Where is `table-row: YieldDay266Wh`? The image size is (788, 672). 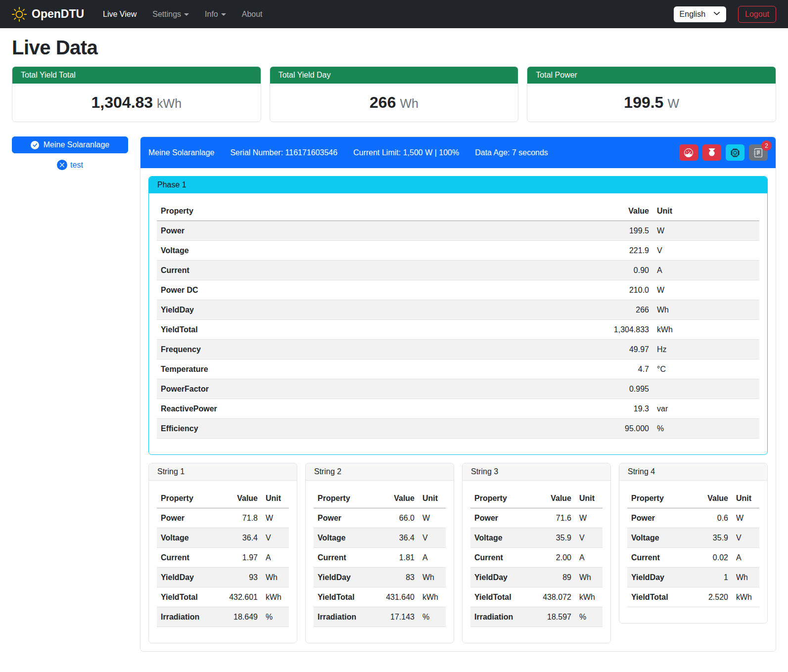 table-row: YieldDay266Wh is located at coordinates (458, 310).